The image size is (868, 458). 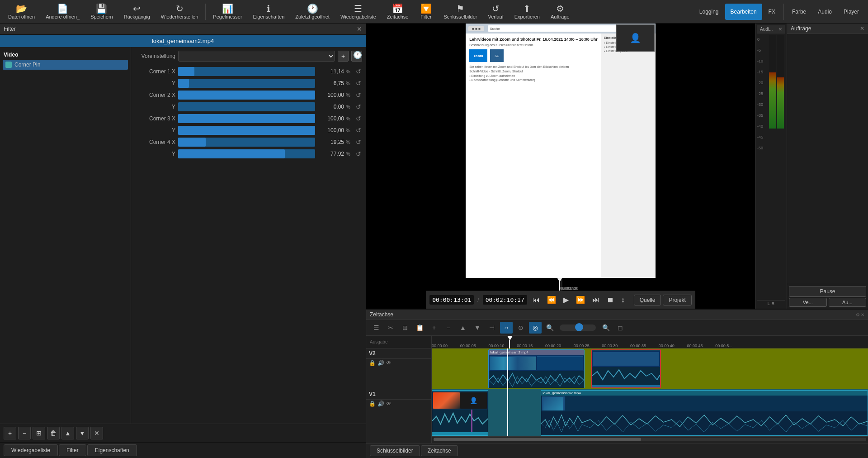 What do you see at coordinates (521, 328) in the screenshot?
I see `tl-ripple-button: ⊙` at bounding box center [521, 328].